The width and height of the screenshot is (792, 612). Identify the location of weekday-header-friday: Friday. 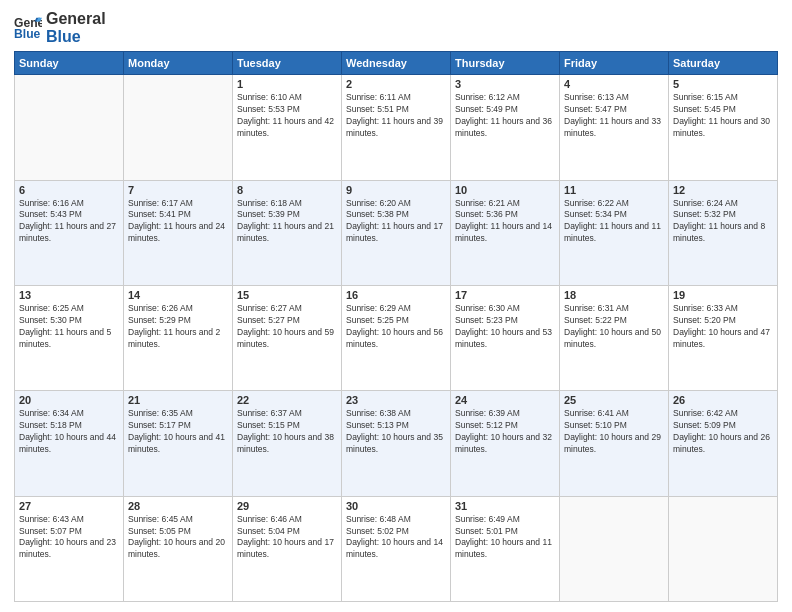
(614, 64).